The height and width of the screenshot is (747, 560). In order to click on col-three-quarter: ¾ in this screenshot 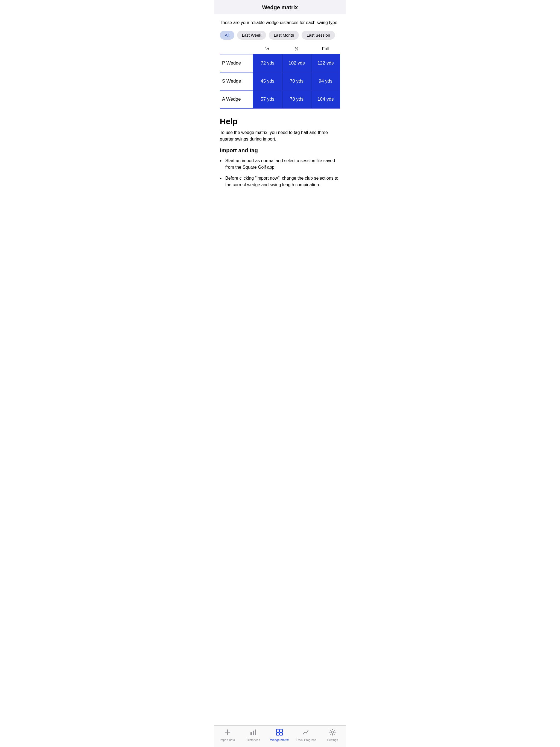, I will do `click(297, 50)`.